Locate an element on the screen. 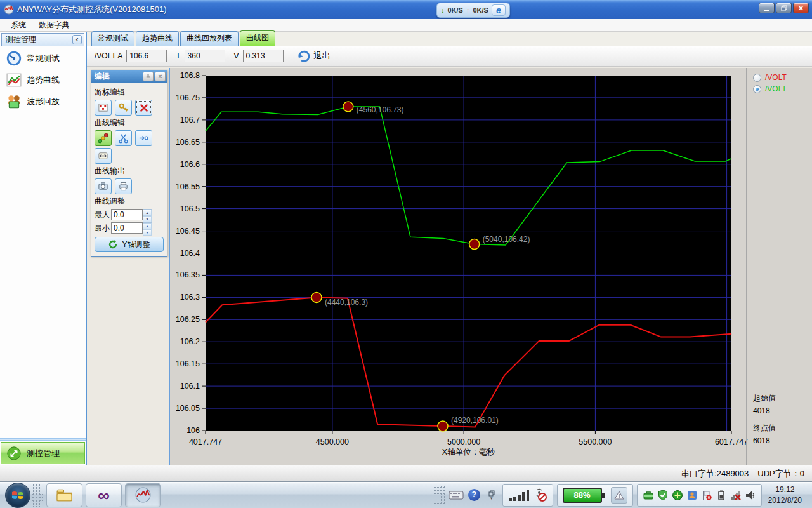 The width and height of the screenshot is (812, 508). sidebar-item-normal-test: 常规测试 is located at coordinates (43, 58).